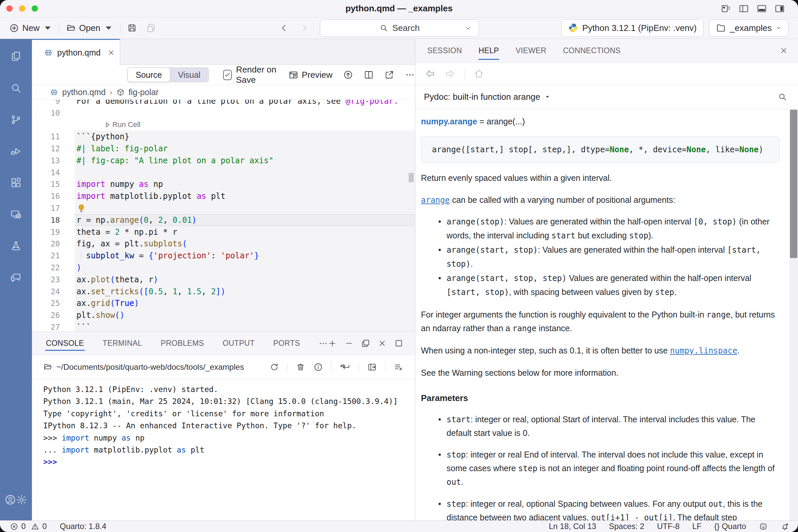 This screenshot has width=798, height=532. Describe the element at coordinates (345, 367) in the screenshot. I see `rename-icon: ab` at that location.